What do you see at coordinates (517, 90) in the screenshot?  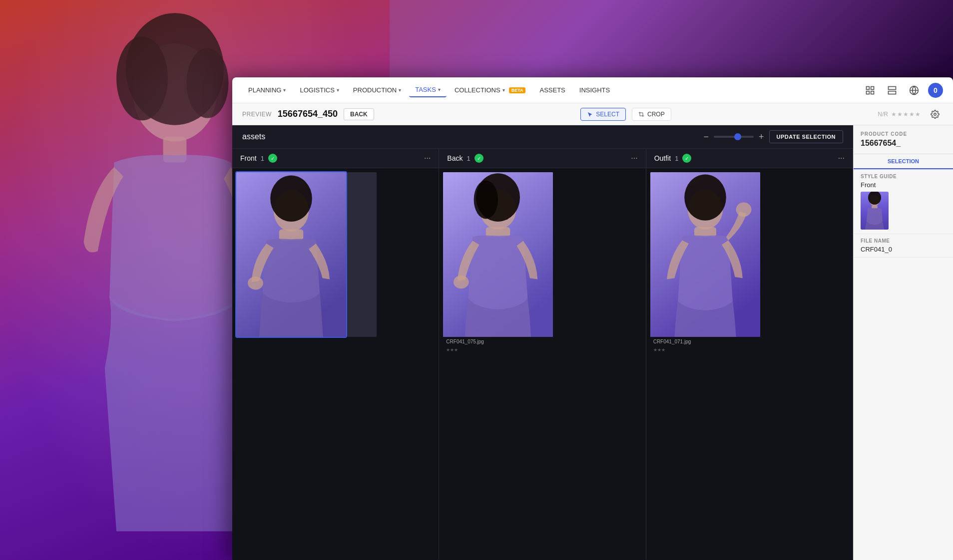 I see `beta-badge: BETA` at bounding box center [517, 90].